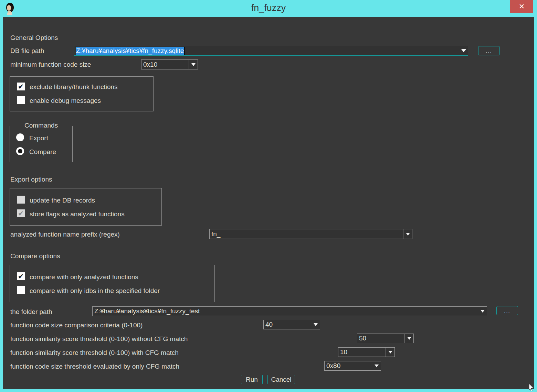 This screenshot has height=392, width=537. I want to click on export-checkbox-group: update the DB records ✔ store flags as a…, so click(86, 207).